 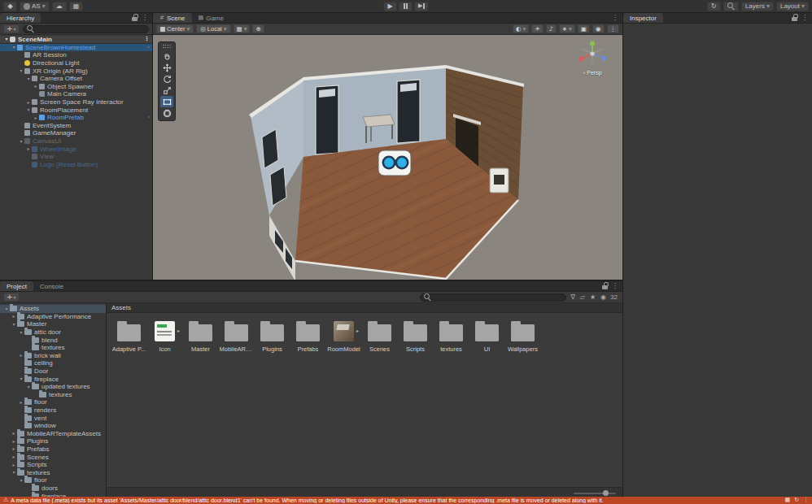 What do you see at coordinates (76, 7) in the screenshot?
I see `services-button: ▦` at bounding box center [76, 7].